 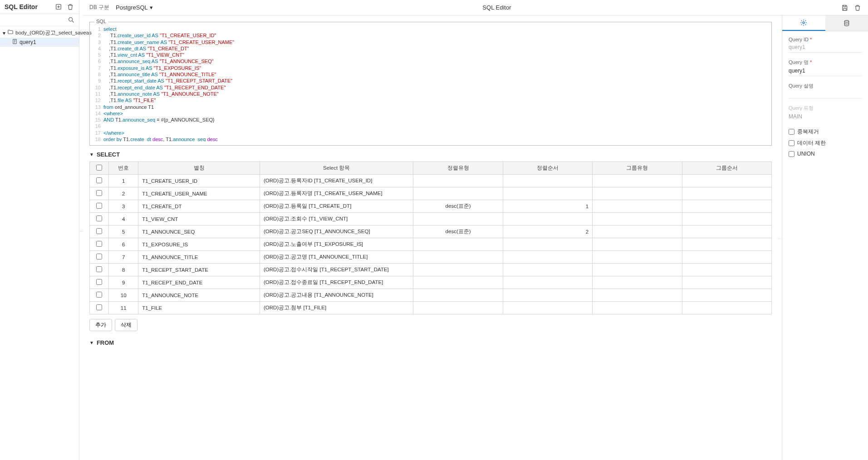 What do you see at coordinates (59, 7) in the screenshot?
I see `new-icon` at bounding box center [59, 7].